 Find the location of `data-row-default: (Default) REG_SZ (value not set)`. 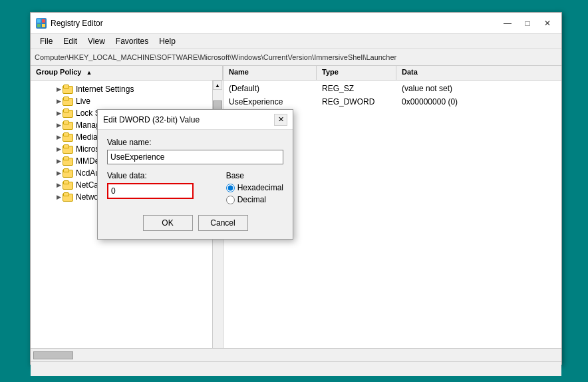

data-row-default: (Default) REG_SZ (value not set) is located at coordinates (392, 89).